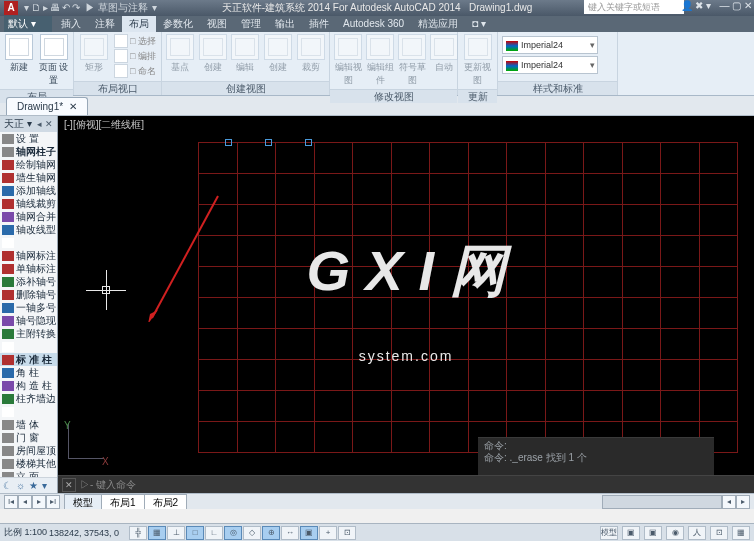 The width and height of the screenshot is (754, 541). I want to click on palette-foot-icon: ☾, so click(8, 486).